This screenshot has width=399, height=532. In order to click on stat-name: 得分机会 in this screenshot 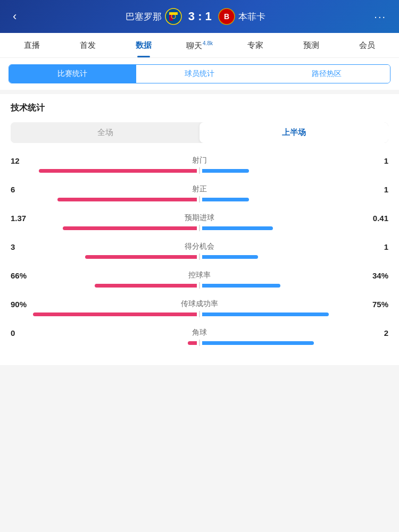, I will do `click(200, 247)`.